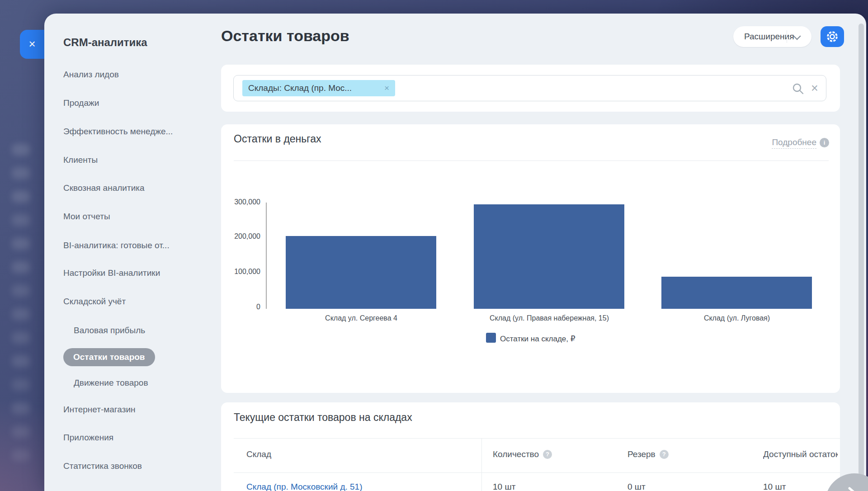 Image resolution: width=868 pixels, height=491 pixels. Describe the element at coordinates (80, 161) in the screenshot. I see `sidebar-item-clients: Клиенты` at that location.